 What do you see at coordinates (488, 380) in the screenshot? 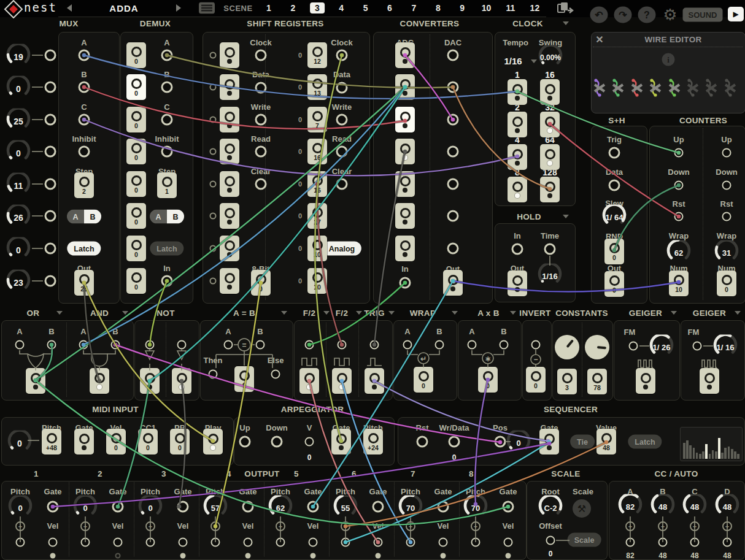
I see `axb-out-port: 0` at bounding box center [488, 380].